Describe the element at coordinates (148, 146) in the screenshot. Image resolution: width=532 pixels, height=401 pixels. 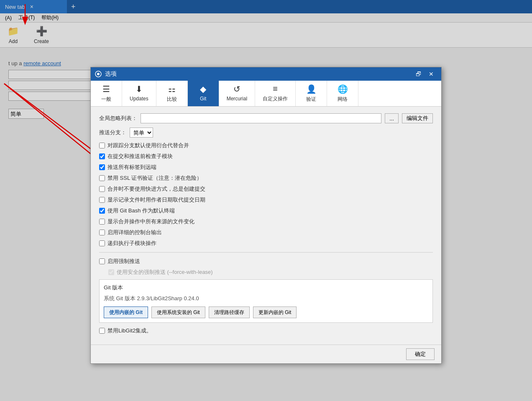
I see `checkbox-label-cb1: 对跟踪分支默认使用衍合代替合并` at that location.